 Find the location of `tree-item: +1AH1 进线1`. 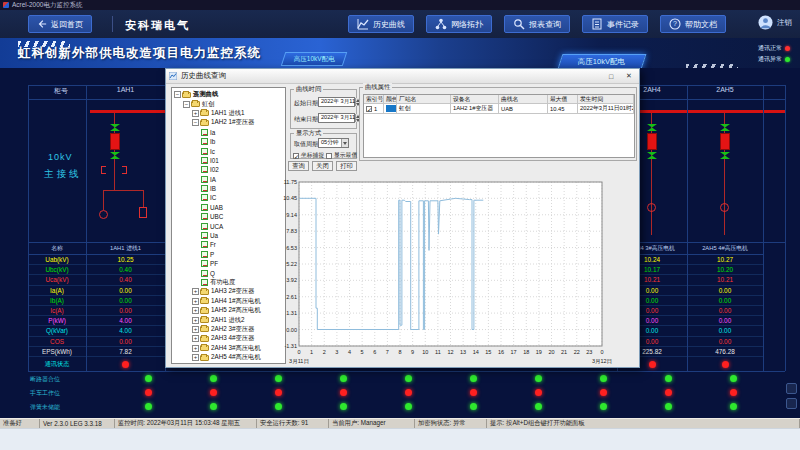

tree-item: +1AH1 进线1 is located at coordinates (228, 114).